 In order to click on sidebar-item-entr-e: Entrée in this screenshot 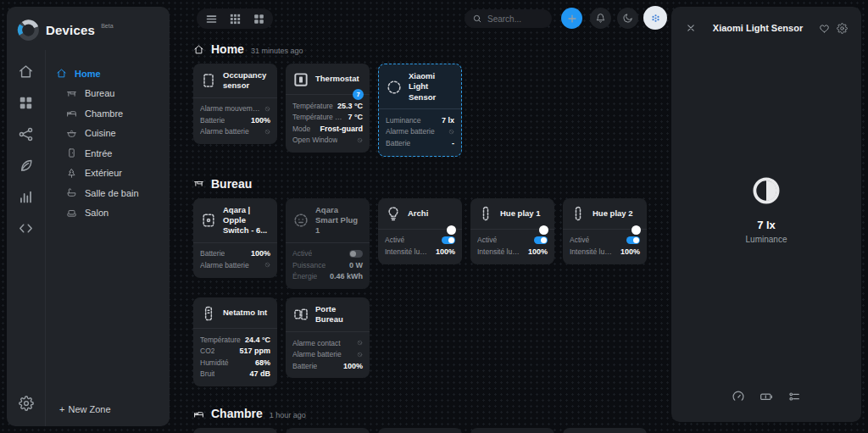, I will do `click(110, 153)`.